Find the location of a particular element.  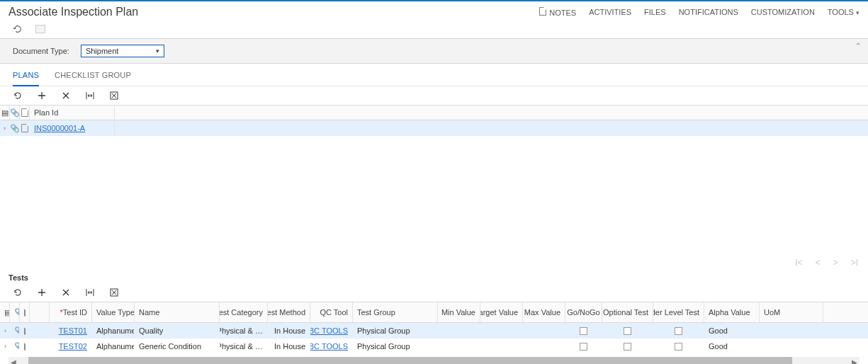

doc-type-select: Shipment ▾ is located at coordinates (123, 51).